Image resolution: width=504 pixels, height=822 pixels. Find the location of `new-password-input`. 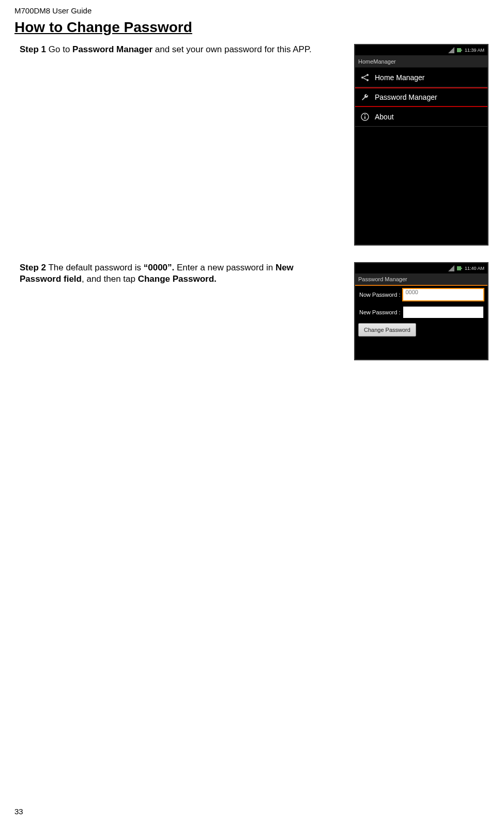

new-password-input is located at coordinates (444, 312).